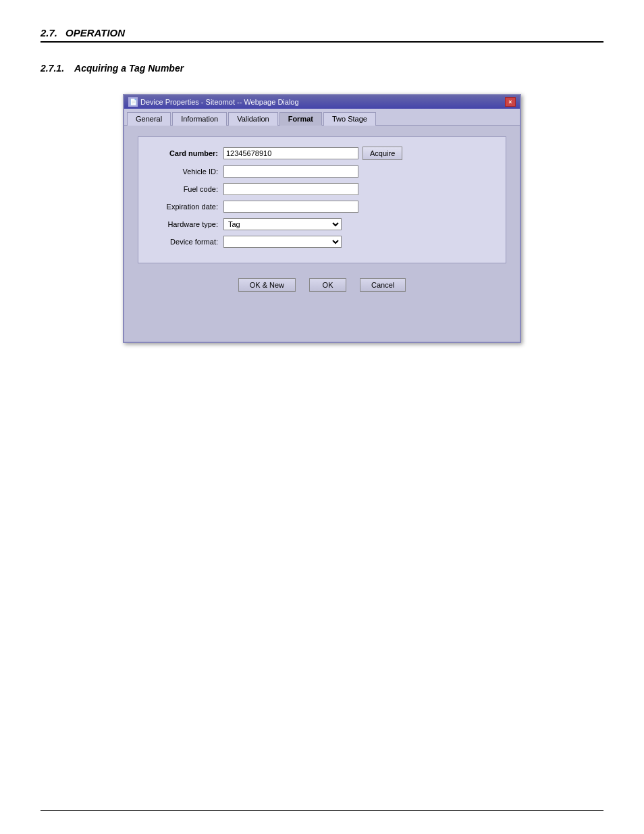 The image size is (644, 834). I want to click on dialog-footer: OK & New OK Cancel, so click(322, 286).